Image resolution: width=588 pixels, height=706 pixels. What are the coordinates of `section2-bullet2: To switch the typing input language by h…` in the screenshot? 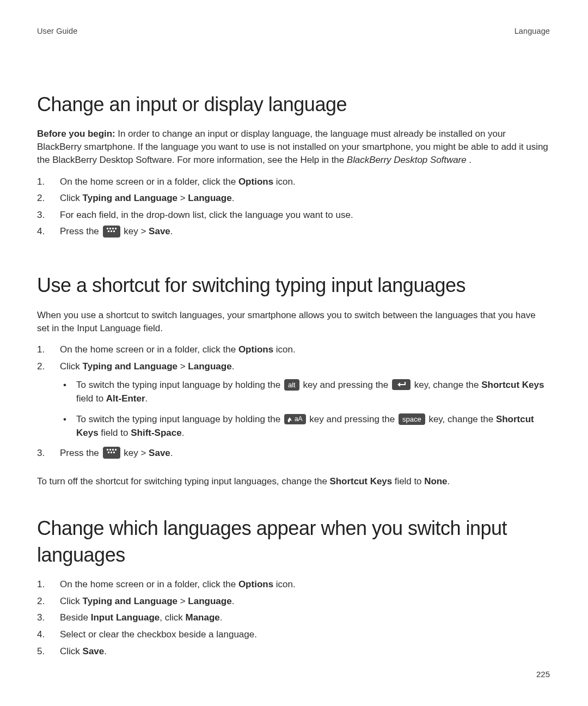 It's located at (305, 426).